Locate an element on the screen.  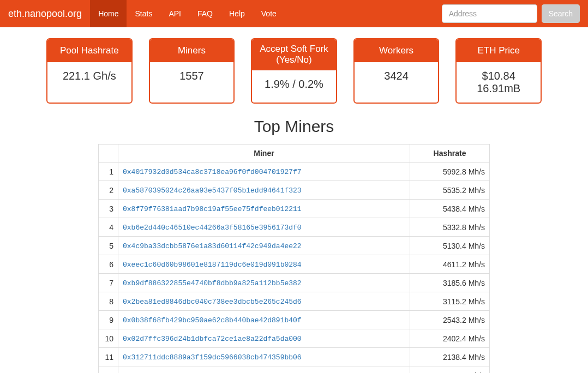
rank-cell: 8 is located at coordinates (109, 302).